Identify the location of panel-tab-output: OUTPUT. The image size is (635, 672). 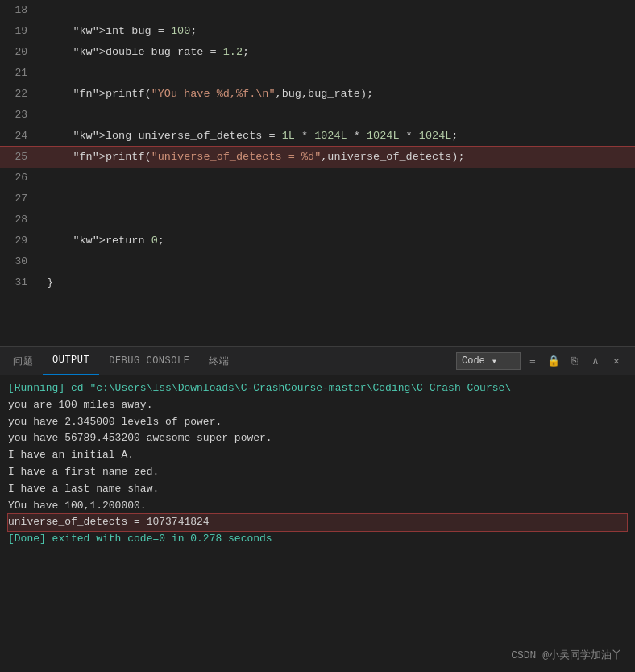
(71, 361).